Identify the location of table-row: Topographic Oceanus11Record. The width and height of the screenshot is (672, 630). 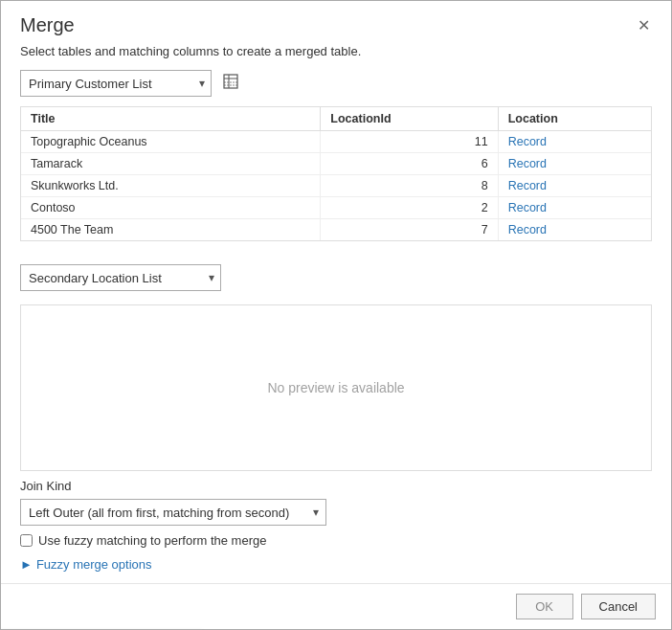
(336, 142).